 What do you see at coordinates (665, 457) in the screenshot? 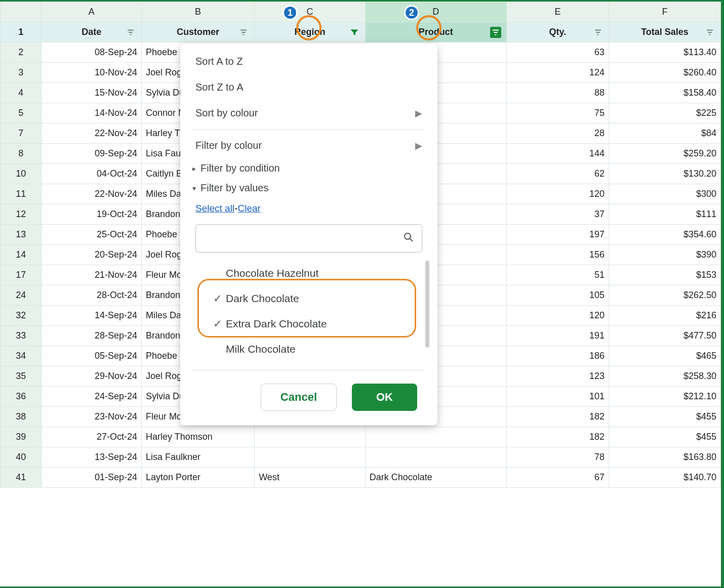
I see `cell-total: $163.80` at bounding box center [665, 457].